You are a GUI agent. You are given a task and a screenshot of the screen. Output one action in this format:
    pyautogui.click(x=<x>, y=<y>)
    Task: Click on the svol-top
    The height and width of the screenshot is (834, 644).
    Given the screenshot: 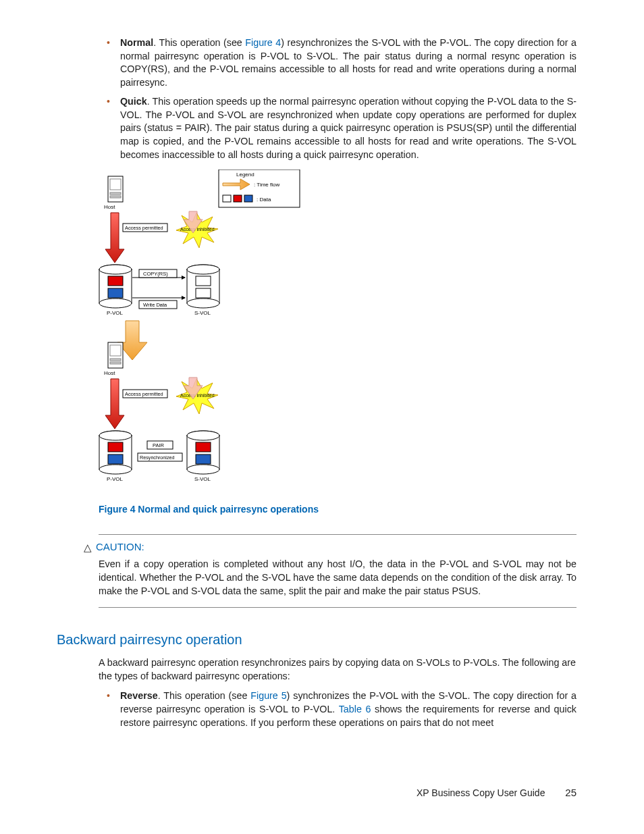 What is the action you would take?
    pyautogui.click(x=203, y=286)
    